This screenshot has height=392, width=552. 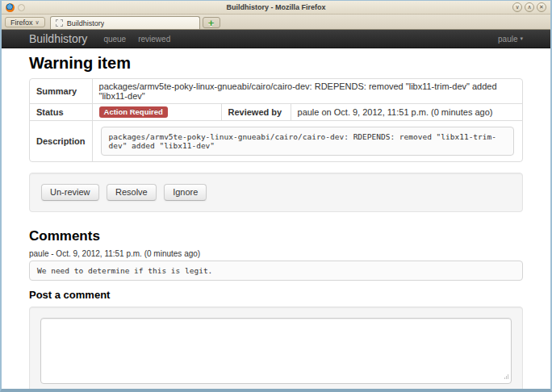 What do you see at coordinates (58, 39) in the screenshot?
I see `navbar-brand: Buildhistory` at bounding box center [58, 39].